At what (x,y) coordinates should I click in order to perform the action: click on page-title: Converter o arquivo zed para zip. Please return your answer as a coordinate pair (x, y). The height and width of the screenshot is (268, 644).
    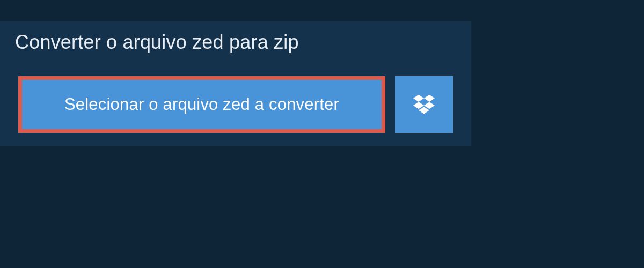
    Looking at the image, I should click on (177, 42).